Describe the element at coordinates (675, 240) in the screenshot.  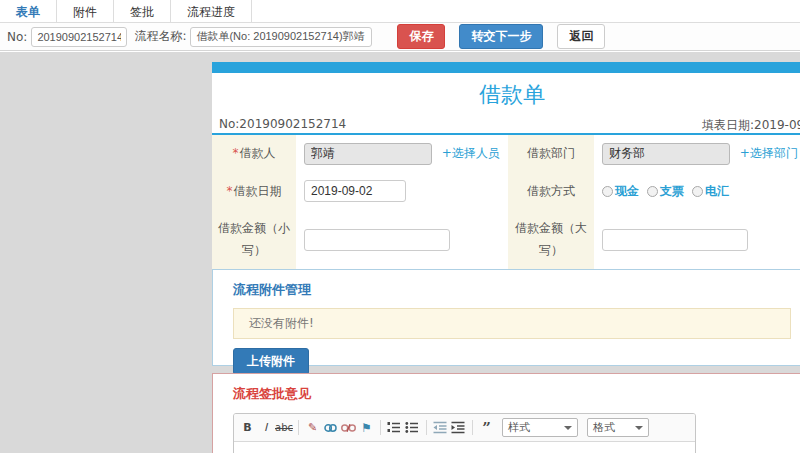
I see `amount-big-input` at that location.